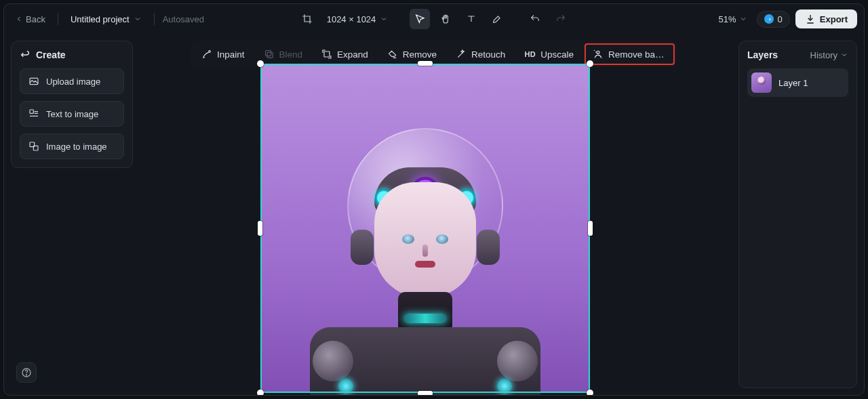 The width and height of the screenshot is (868, 399). Describe the element at coordinates (420, 54) in the screenshot. I see `action-label: Remove` at that location.